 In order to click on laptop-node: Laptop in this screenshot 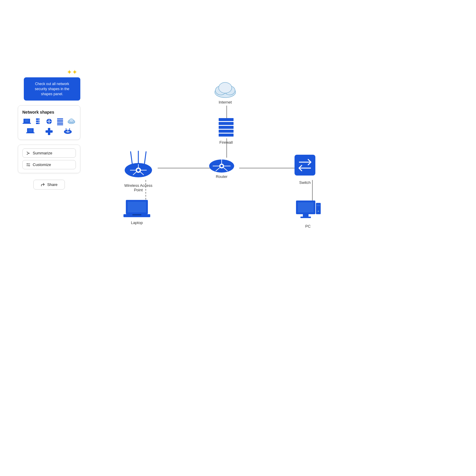, I will do `click(137, 212)`.